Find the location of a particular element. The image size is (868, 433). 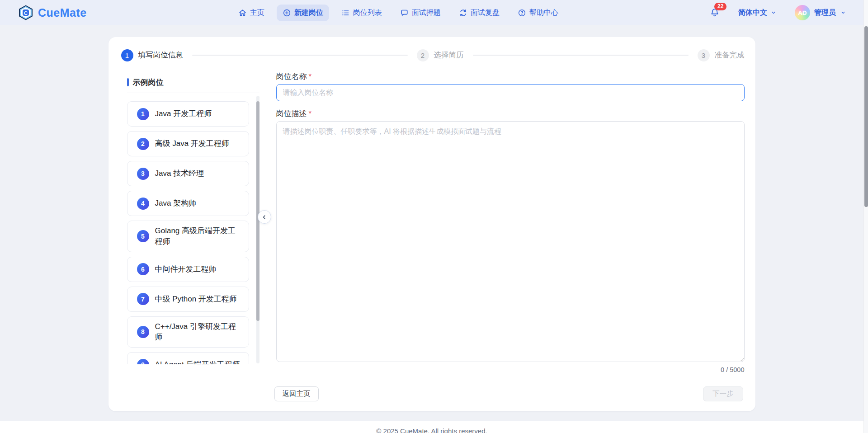

nav-item-refresh: 面试复盘 is located at coordinates (479, 13).